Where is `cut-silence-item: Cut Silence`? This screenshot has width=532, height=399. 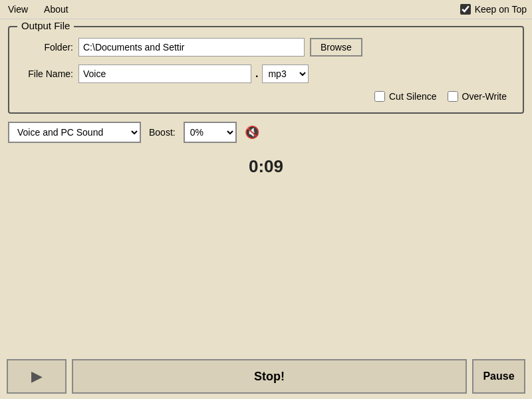
cut-silence-item: Cut Silence is located at coordinates (406, 96).